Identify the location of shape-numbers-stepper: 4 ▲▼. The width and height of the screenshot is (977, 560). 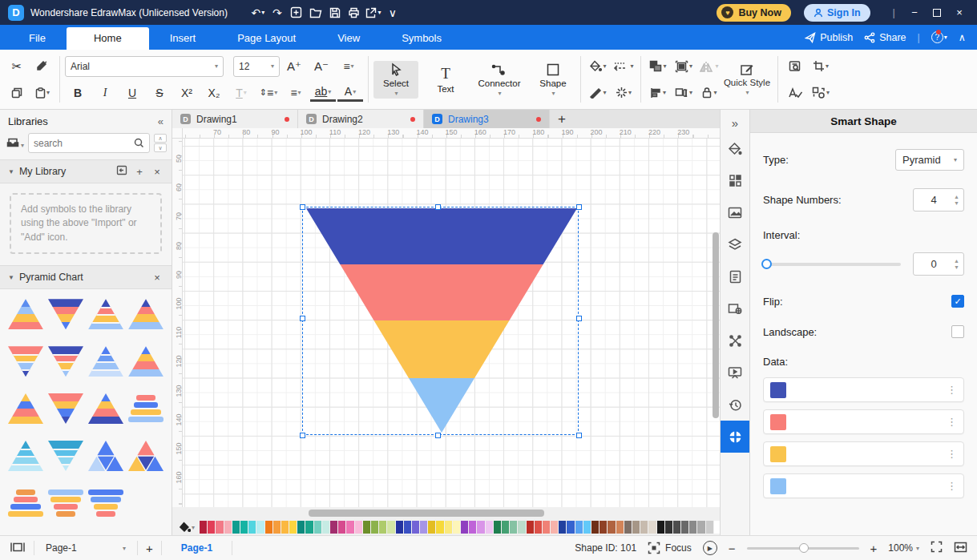
(939, 200).